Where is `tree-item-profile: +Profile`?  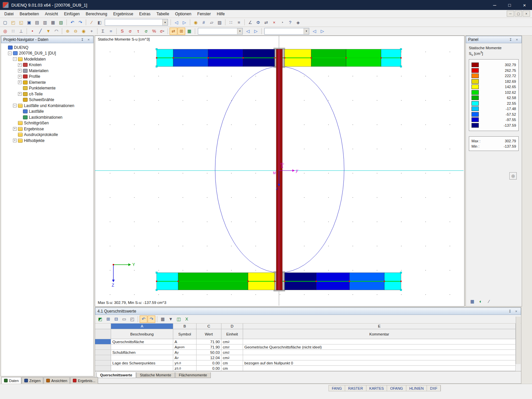 tree-item-profile: +Profile is located at coordinates (47, 77).